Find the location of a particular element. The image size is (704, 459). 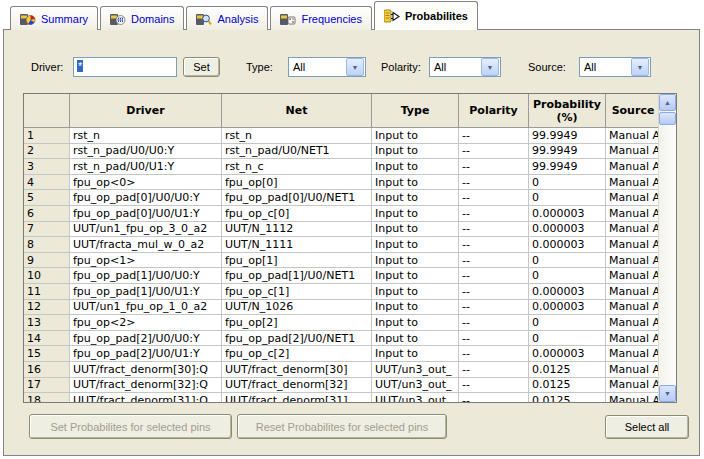

table-cell: UUT/un1_fpu_op_1_0_a2 is located at coordinates (146, 308).